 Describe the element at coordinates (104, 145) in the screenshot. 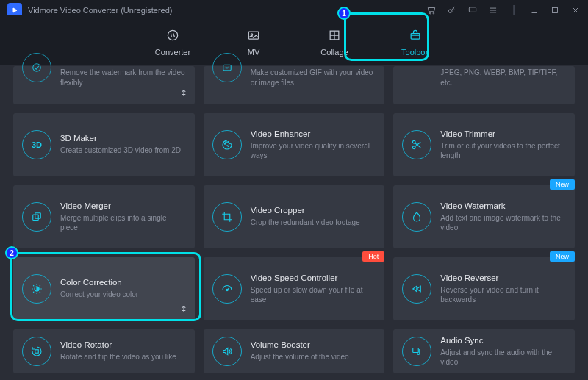

I see `card-3d-maker: 3D 3D MakerCreate customized 3D video fr…` at that location.